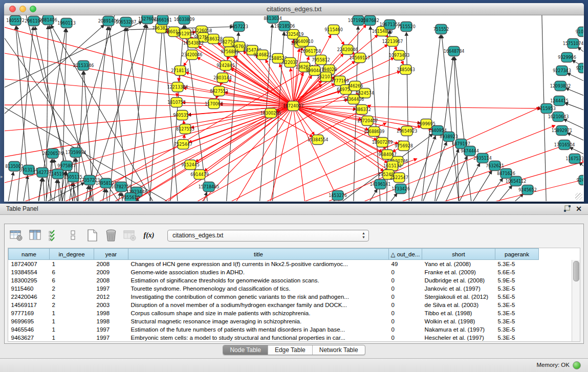  What do you see at coordinates (405, 264) in the screenshot?
I see `table-cell: 49` at bounding box center [405, 264].